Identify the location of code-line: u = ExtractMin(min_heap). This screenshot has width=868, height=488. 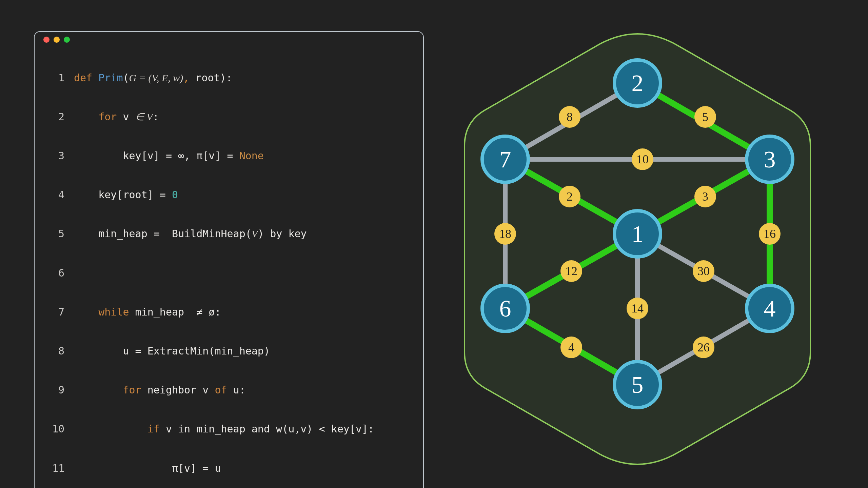
(172, 351).